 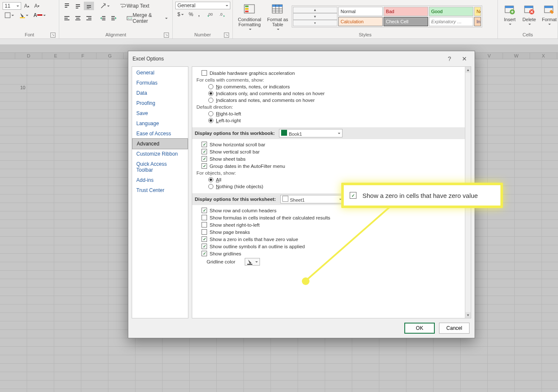 I want to click on nav-advanced: Advanced, so click(x=160, y=144).